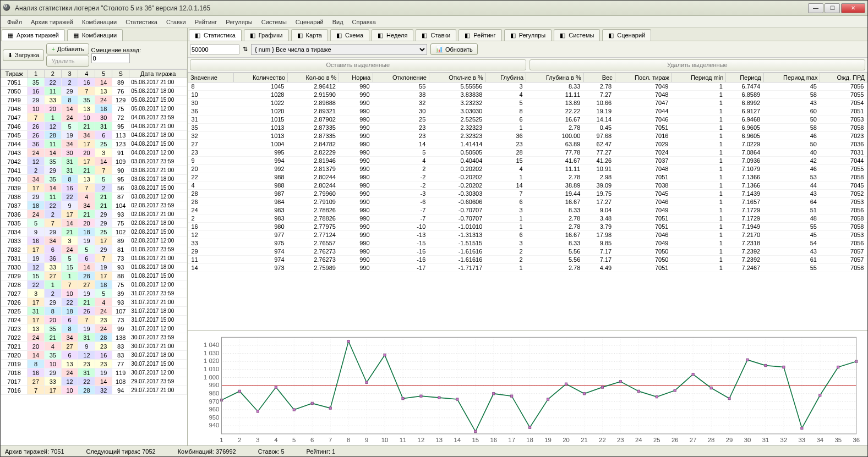 This screenshot has height=457, width=868. I want to click on right-tab-Карта: ◧Карта, so click(309, 35).